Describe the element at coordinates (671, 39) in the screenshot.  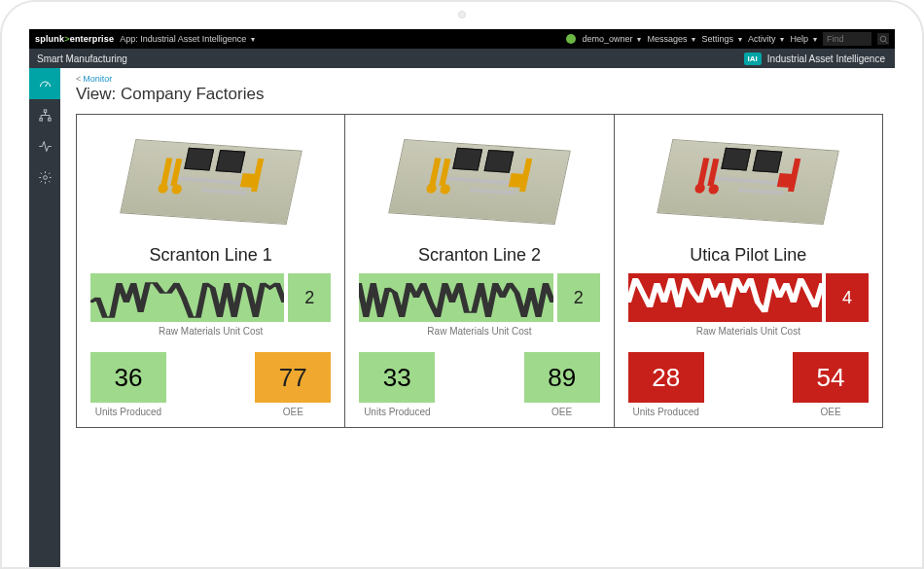
I see `messages-menu: Messages` at that location.